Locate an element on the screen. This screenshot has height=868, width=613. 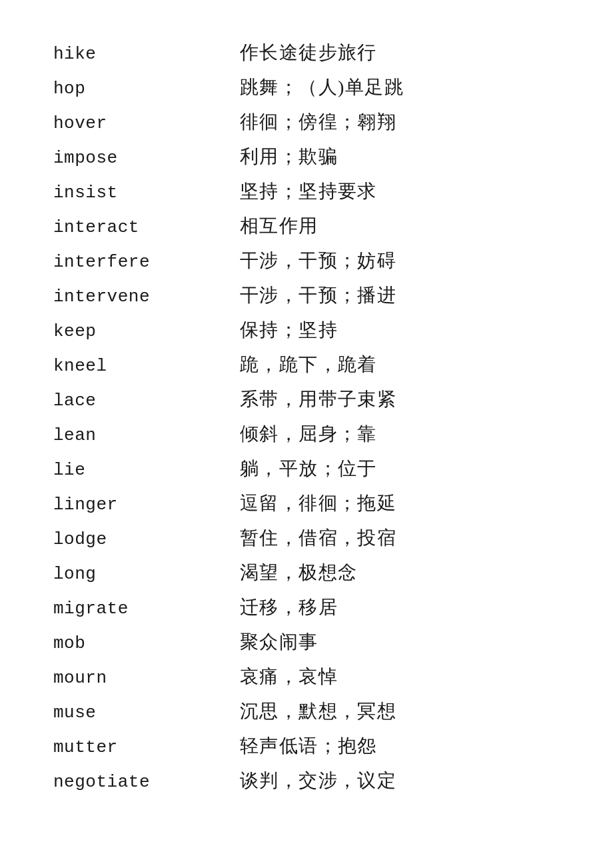
list-item: muse沉思，默想，冥想 is located at coordinates (306, 715).